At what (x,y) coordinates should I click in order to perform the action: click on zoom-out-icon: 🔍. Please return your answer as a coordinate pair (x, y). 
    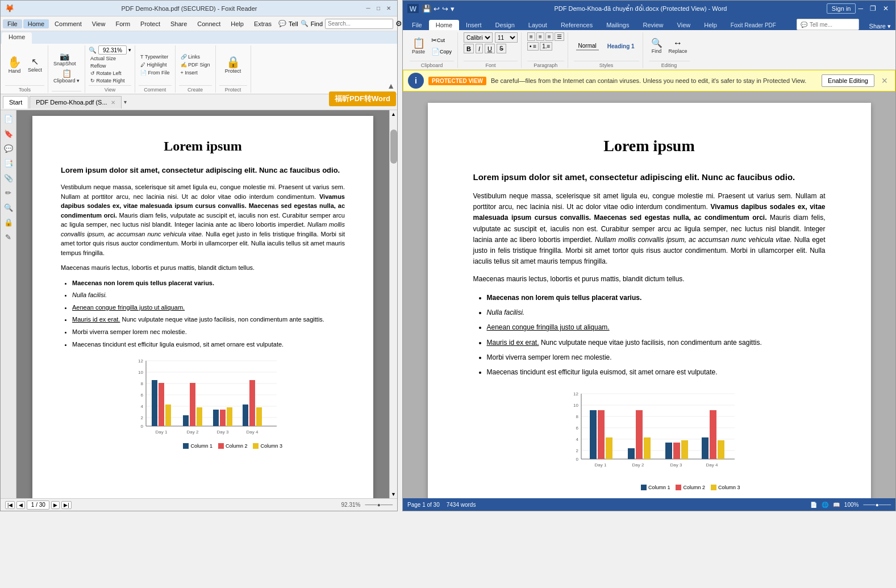
    Looking at the image, I should click on (93, 50).